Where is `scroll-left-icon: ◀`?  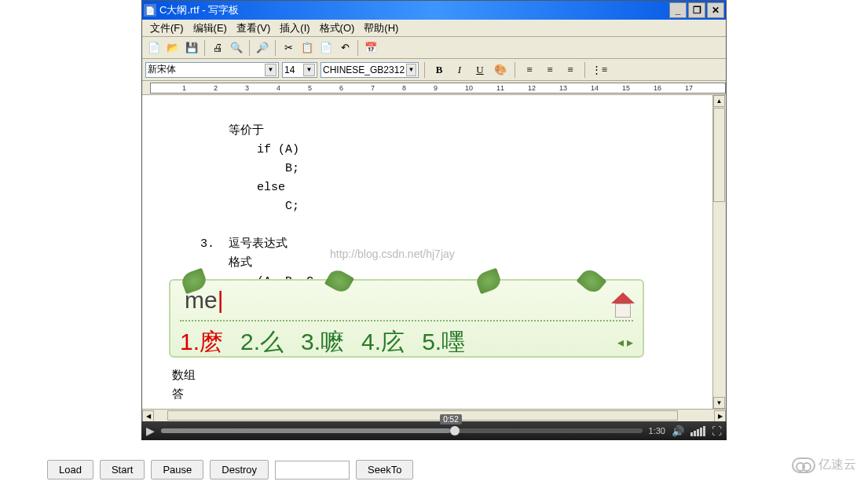 scroll-left-icon: ◀ is located at coordinates (148, 417).